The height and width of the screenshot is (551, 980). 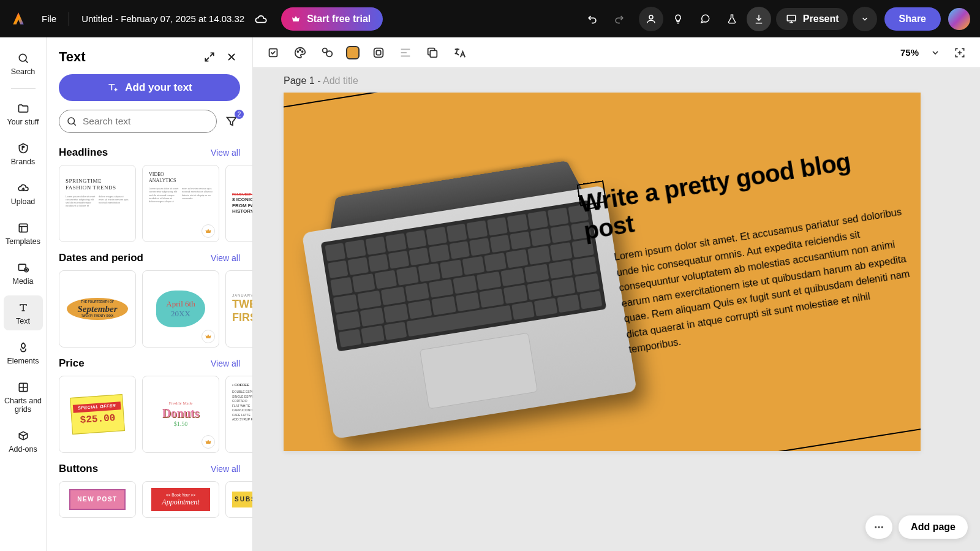 I want to click on rail-brands: Brands, so click(x=23, y=153).